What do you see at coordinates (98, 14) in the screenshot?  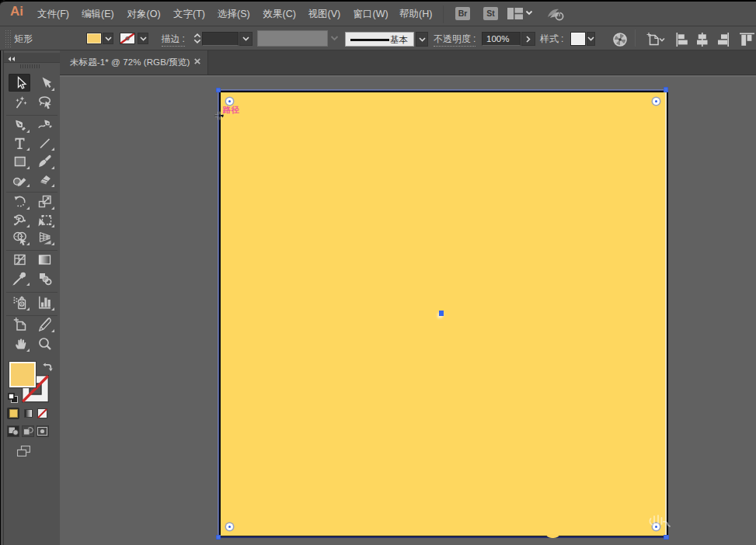 I see `menu-item-2: 编辑(E)` at bounding box center [98, 14].